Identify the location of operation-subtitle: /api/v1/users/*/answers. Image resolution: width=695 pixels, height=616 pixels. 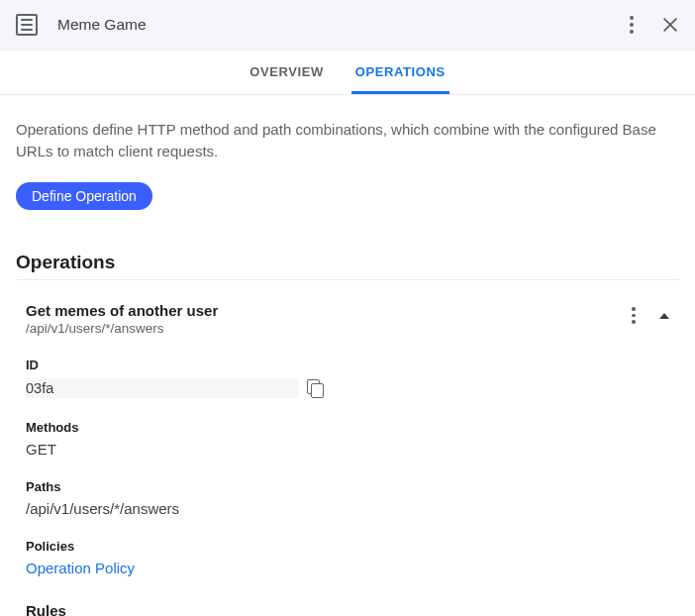
(122, 329).